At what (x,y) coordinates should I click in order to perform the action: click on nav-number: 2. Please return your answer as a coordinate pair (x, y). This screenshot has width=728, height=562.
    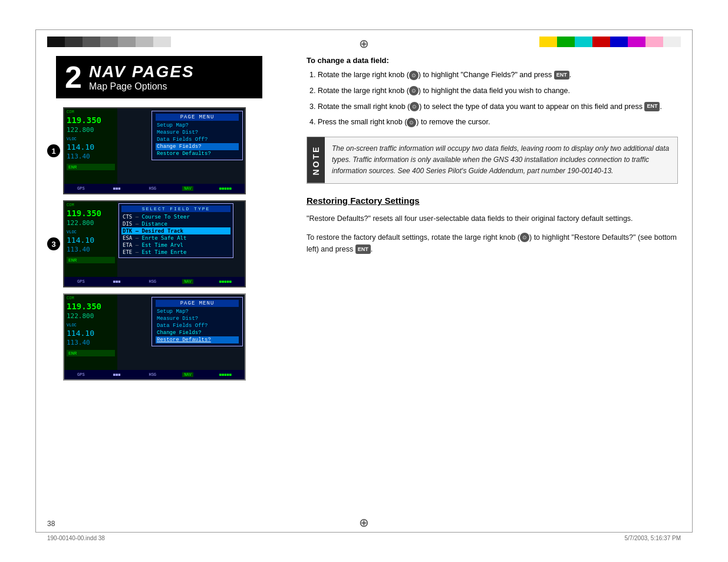
    Looking at the image, I should click on (73, 77).